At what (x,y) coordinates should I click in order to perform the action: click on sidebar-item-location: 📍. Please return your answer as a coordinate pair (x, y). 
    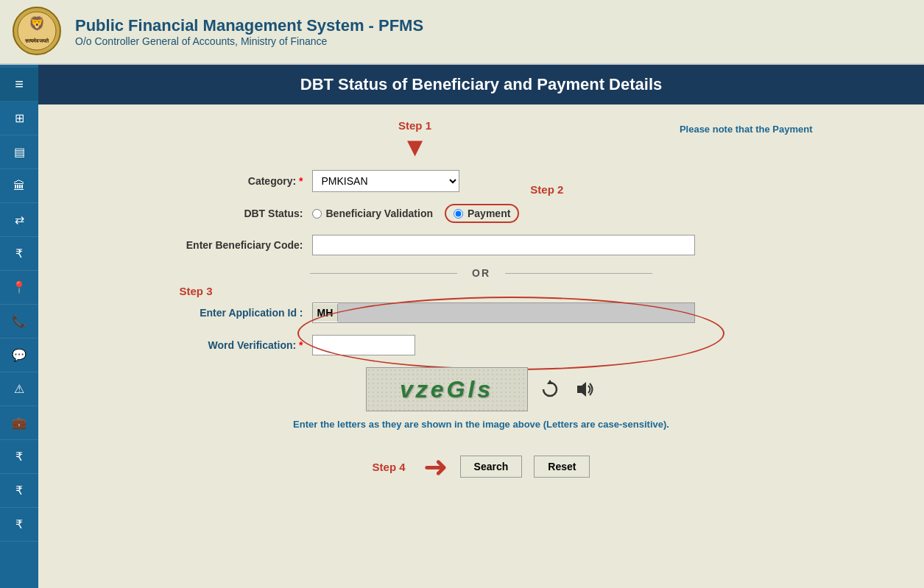
    Looking at the image, I should click on (19, 288).